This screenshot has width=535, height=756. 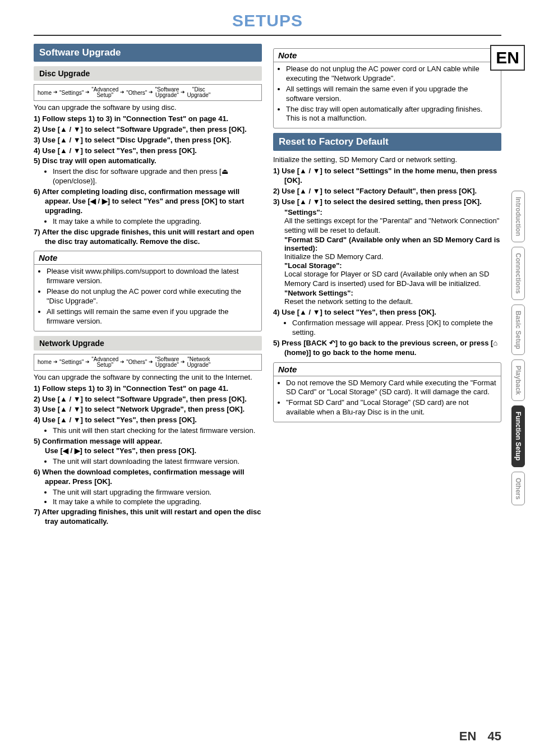 What do you see at coordinates (518, 436) in the screenshot?
I see `tab-function-setup: Function Setup` at bounding box center [518, 436].